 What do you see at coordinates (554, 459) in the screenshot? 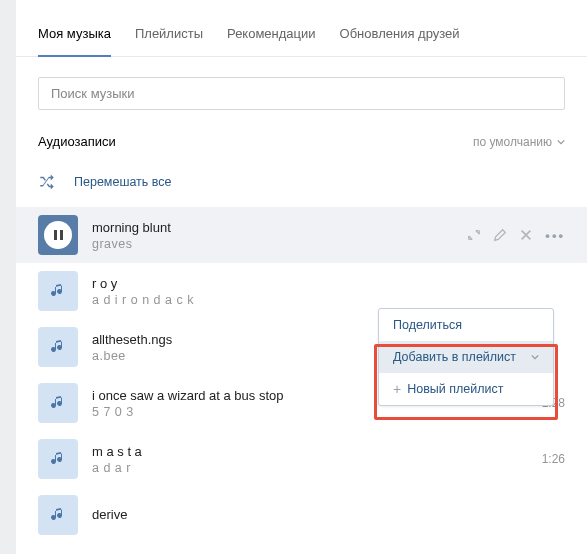
I see `track-duration: 1:26` at bounding box center [554, 459].